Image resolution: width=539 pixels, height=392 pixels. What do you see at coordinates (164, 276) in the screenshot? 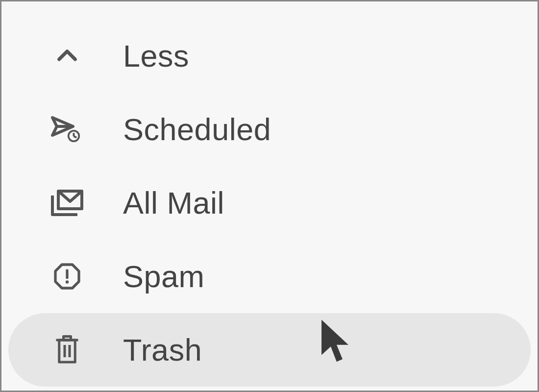
I see `sidebar-item-label: Spam` at bounding box center [164, 276].